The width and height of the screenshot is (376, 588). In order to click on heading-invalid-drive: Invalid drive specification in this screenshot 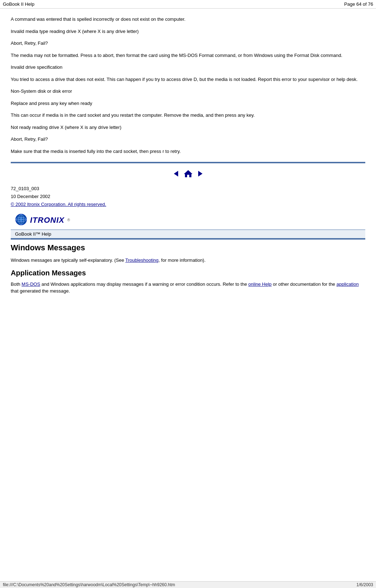, I will do `click(188, 67)`.